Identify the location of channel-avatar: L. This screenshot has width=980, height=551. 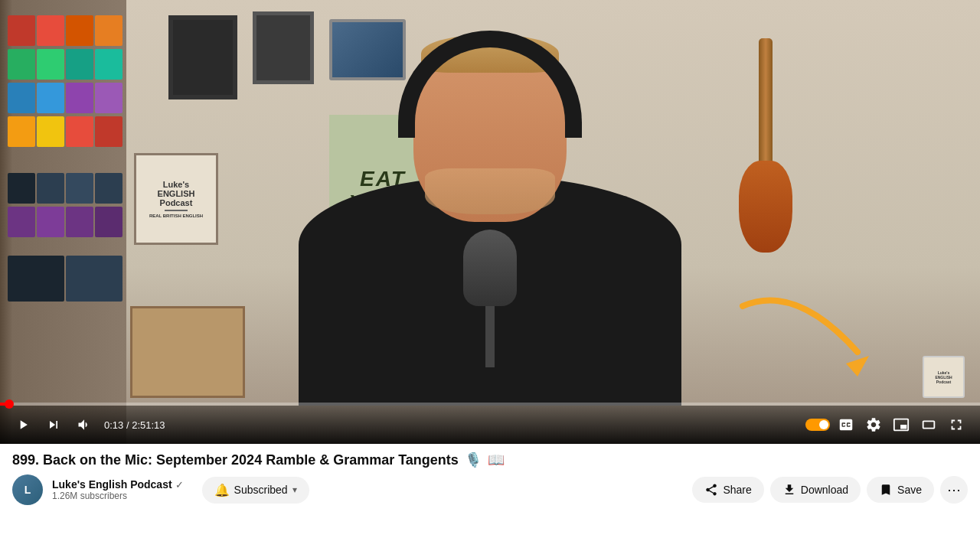
(28, 490).